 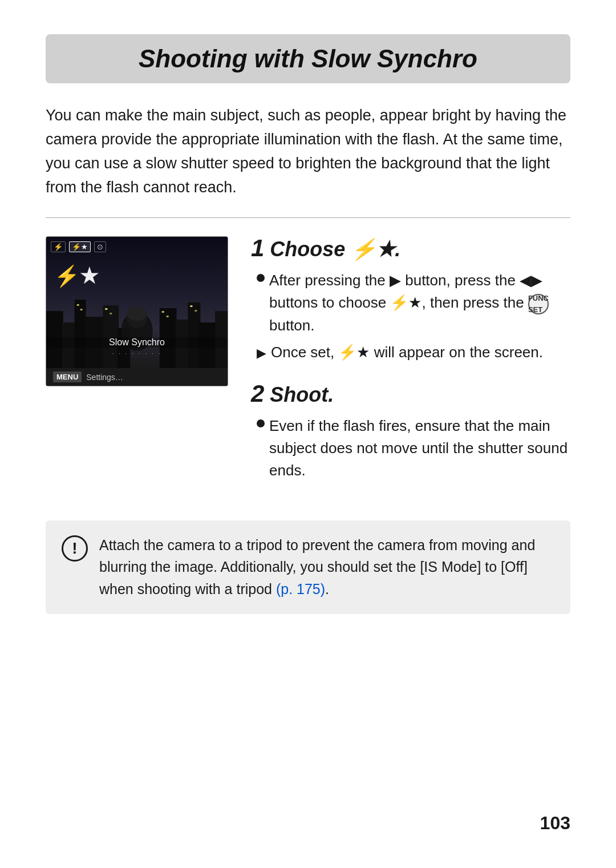 I want to click on func-set-button: FUNCSET, so click(x=538, y=304).